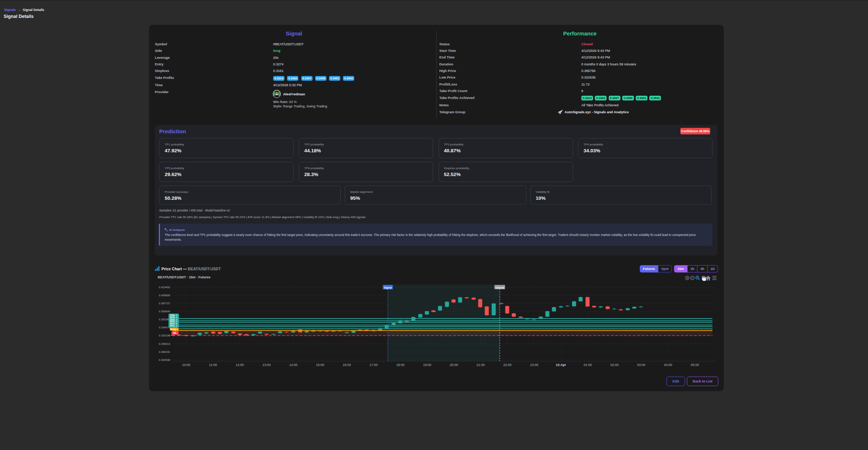  Describe the element at coordinates (240, 365) in the screenshot. I see `svg-text: 12:00` at that location.